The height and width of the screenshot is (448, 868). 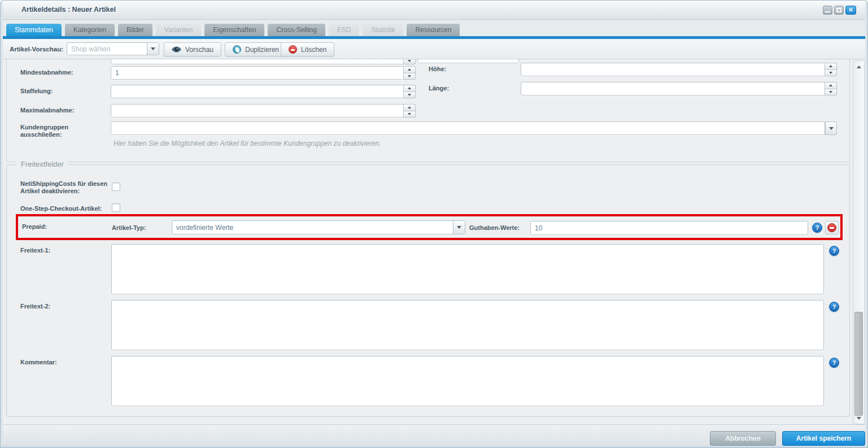 What do you see at coordinates (858, 67) in the screenshot?
I see `scroll-up-button` at bounding box center [858, 67].